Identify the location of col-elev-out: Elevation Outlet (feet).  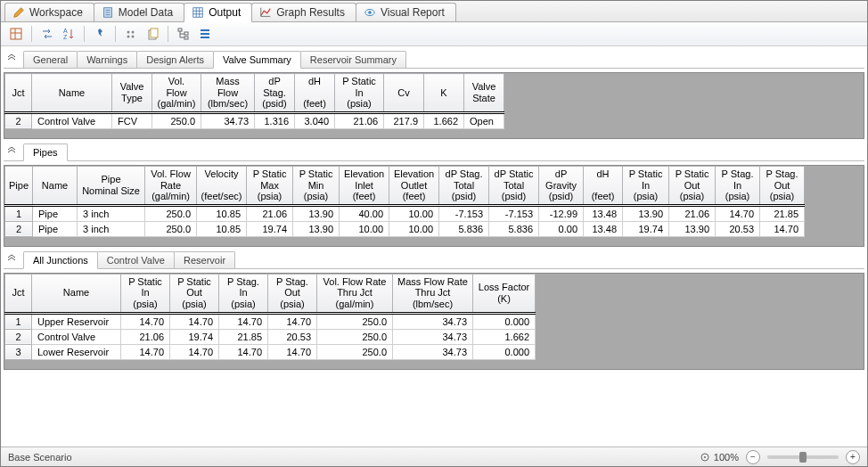
(414, 185).